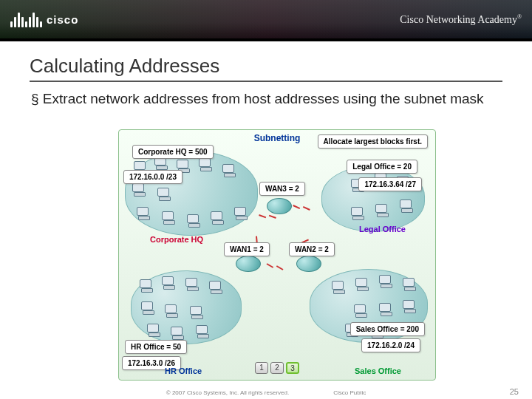 The image size is (532, 399). What do you see at coordinates (312, 250) in the screenshot?
I see `box-wan2: WAN2 = 2` at bounding box center [312, 250].